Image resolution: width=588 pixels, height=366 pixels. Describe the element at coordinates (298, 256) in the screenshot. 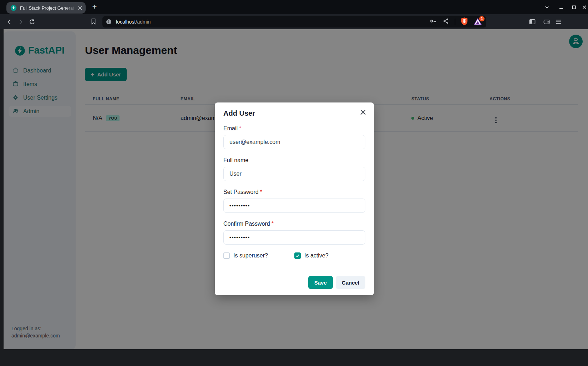

I see `checkbox-checked-icon` at that location.